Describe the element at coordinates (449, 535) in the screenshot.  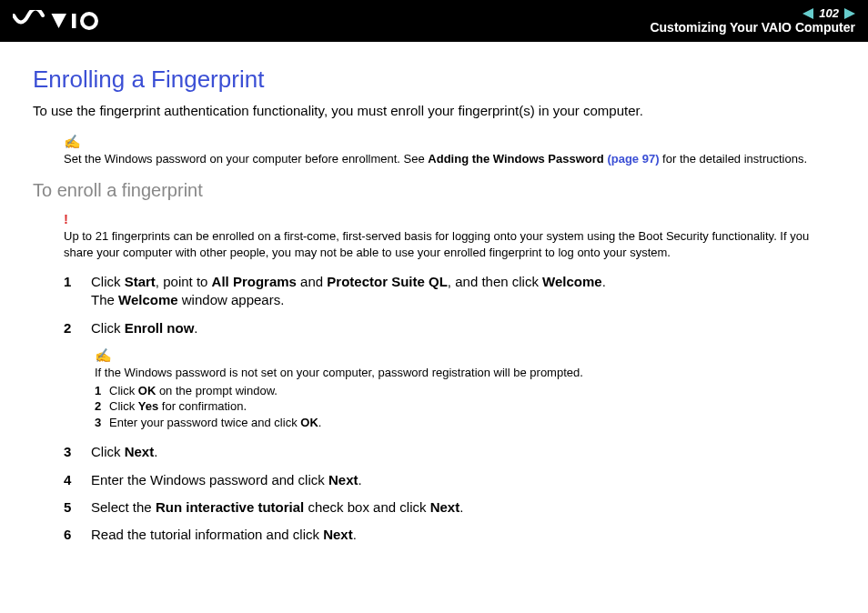
I see `step-6: 6 Read the tutorial information and clic…` at that location.